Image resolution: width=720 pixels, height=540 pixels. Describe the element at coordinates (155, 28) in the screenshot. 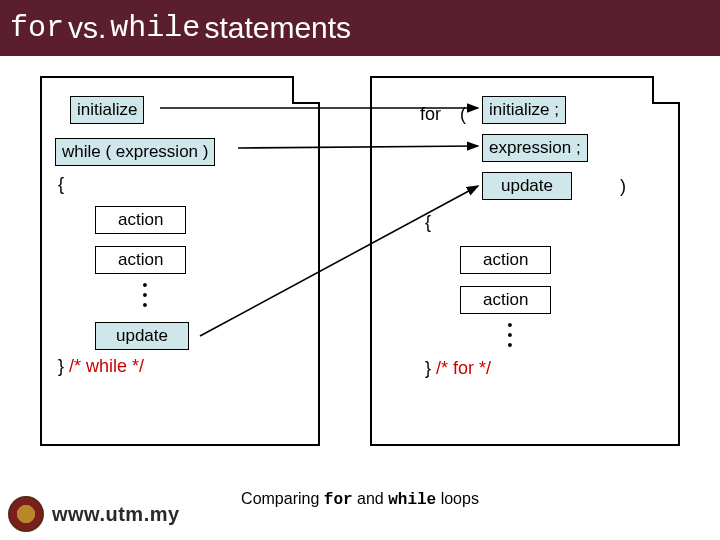

I see `title-while: while` at that location.